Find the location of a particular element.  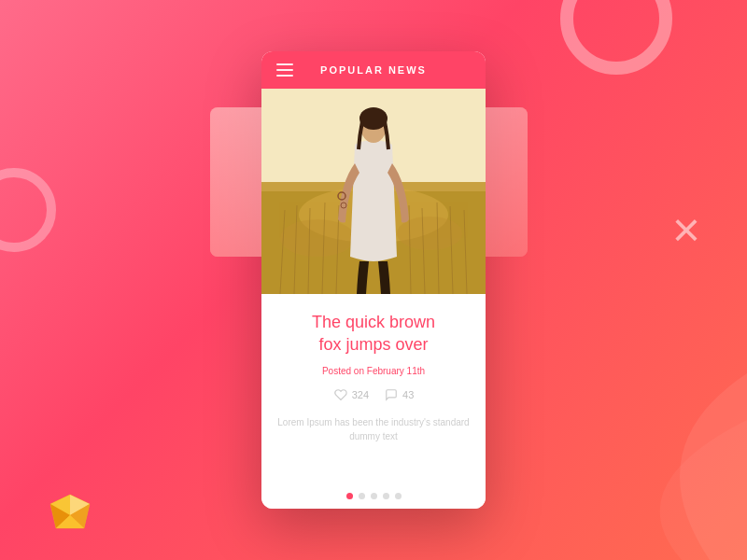

bg-circle-left is located at coordinates (28, 210).